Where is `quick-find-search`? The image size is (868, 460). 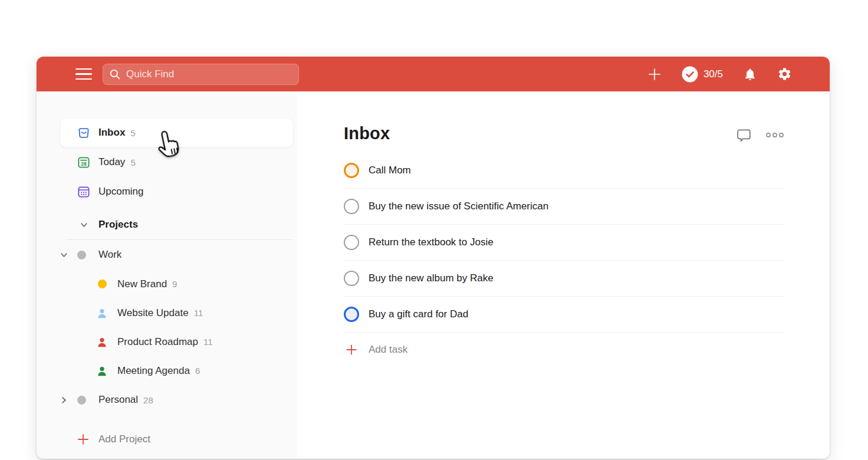 quick-find-search is located at coordinates (200, 74).